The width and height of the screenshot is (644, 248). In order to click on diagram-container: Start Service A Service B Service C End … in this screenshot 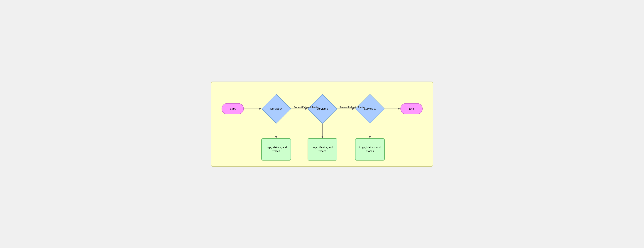, I will do `click(322, 124)`.